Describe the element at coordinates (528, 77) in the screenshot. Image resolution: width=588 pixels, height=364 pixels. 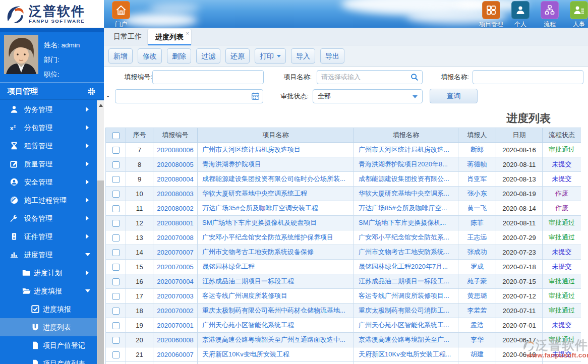
I see `report-name-input` at that location.